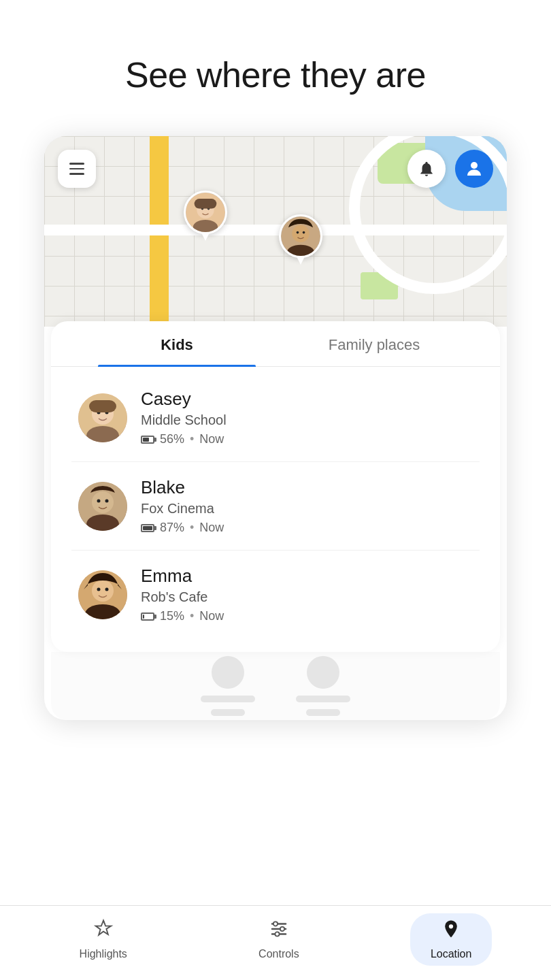  Describe the element at coordinates (307, 576) in the screenshot. I see `emma-name: Emma` at that location.